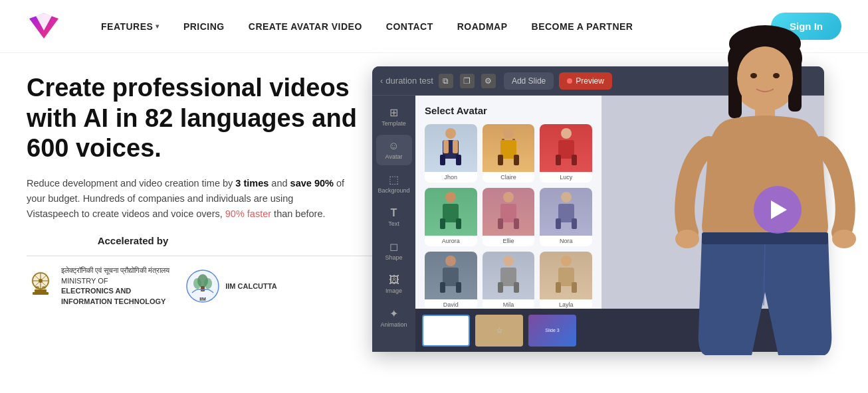 This screenshot has height=393, width=868. What do you see at coordinates (186, 199) in the screenshot?
I see `hero-description: Reduce development and video creation ti…` at bounding box center [186, 199].